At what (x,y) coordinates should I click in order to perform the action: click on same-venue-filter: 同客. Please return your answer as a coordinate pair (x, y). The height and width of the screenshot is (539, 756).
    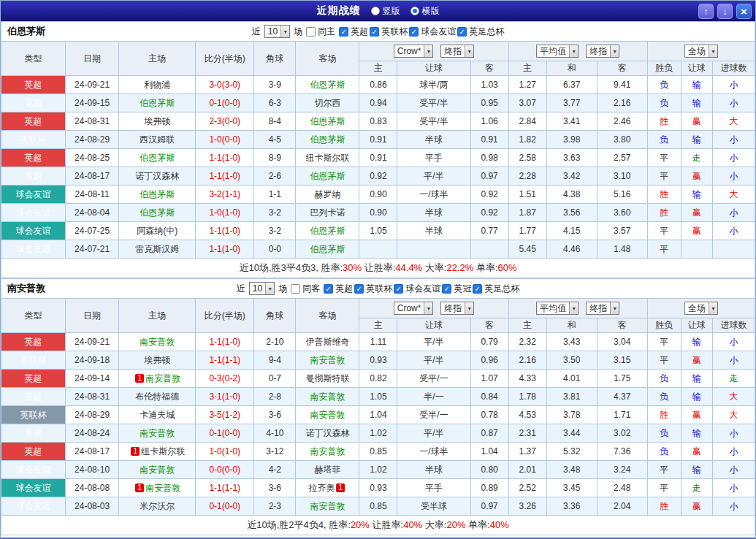
    Looking at the image, I should click on (305, 289).